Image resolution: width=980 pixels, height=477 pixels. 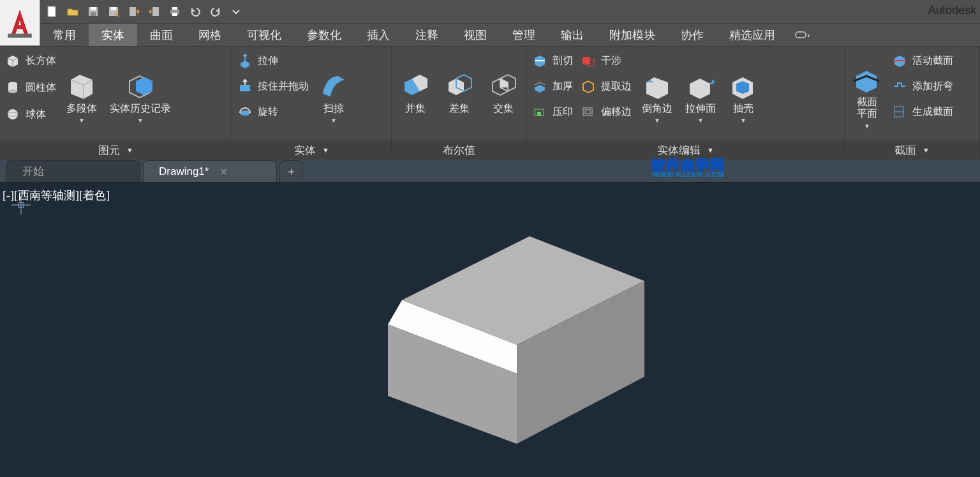 What do you see at coordinates (140, 109) in the screenshot?
I see `primitive-history-label: 实体历史记录` at bounding box center [140, 109].